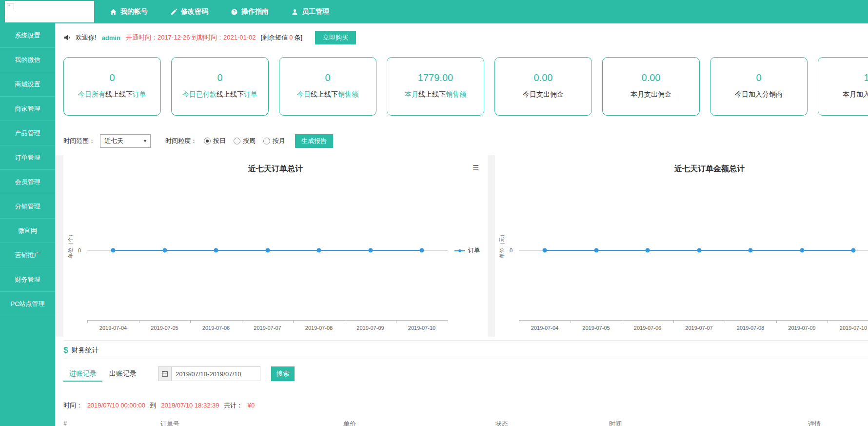  I want to click on help-icon: ?, so click(234, 12).